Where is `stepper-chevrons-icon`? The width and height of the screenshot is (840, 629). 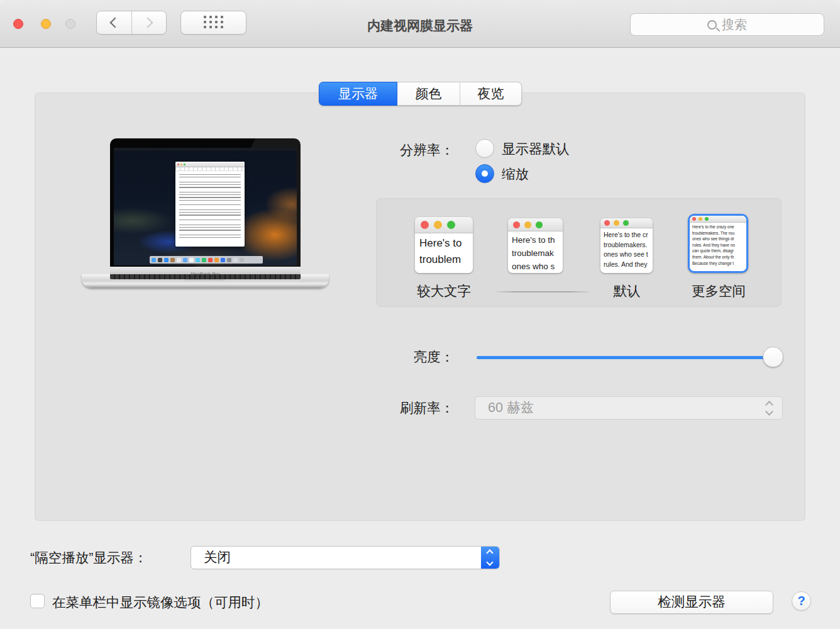 stepper-chevrons-icon is located at coordinates (770, 408).